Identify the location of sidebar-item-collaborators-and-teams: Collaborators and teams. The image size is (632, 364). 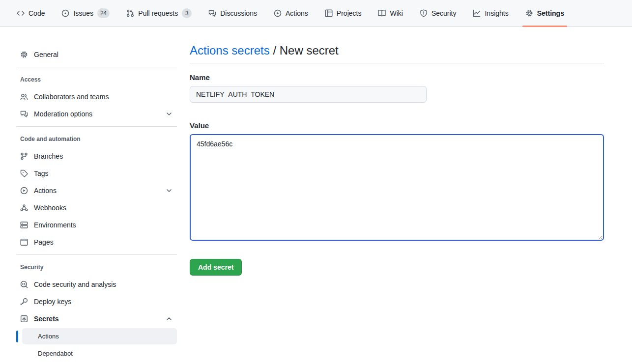
(96, 96).